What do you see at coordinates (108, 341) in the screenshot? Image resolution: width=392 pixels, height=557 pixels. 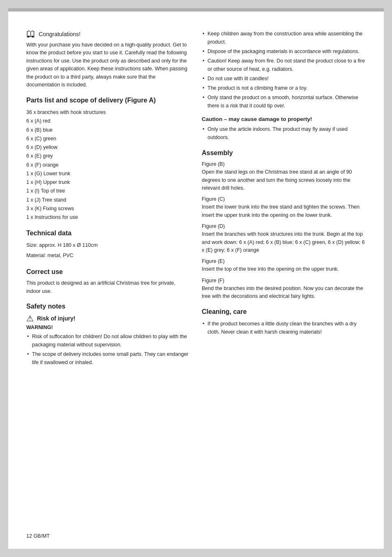 I see `list-item: Risk of suffocation for children! Do not…` at bounding box center [108, 341].